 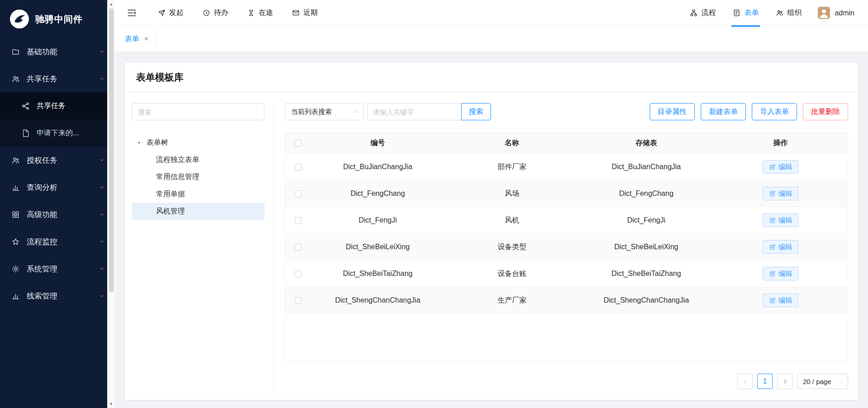 I want to click on flow-icon, so click(x=693, y=13).